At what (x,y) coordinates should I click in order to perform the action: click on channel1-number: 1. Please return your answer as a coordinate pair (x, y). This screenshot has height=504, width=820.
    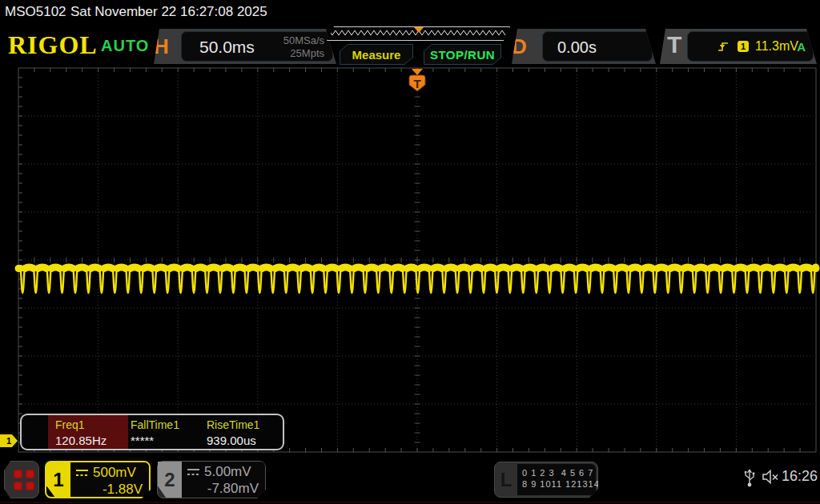
    Looking at the image, I should click on (58, 480).